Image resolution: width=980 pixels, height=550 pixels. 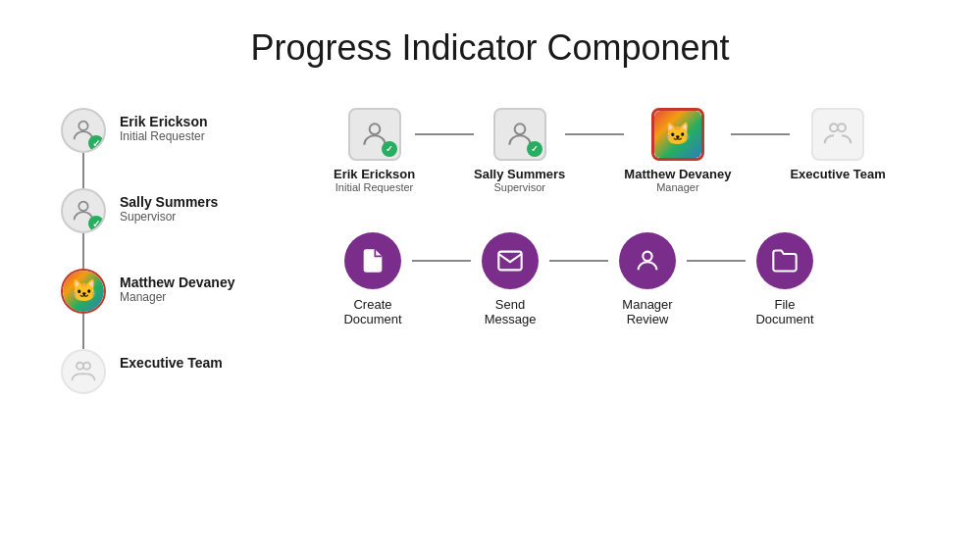 I want to click on v-step-3: 🐱 Matthew Devaney Manager, so click(x=147, y=309).